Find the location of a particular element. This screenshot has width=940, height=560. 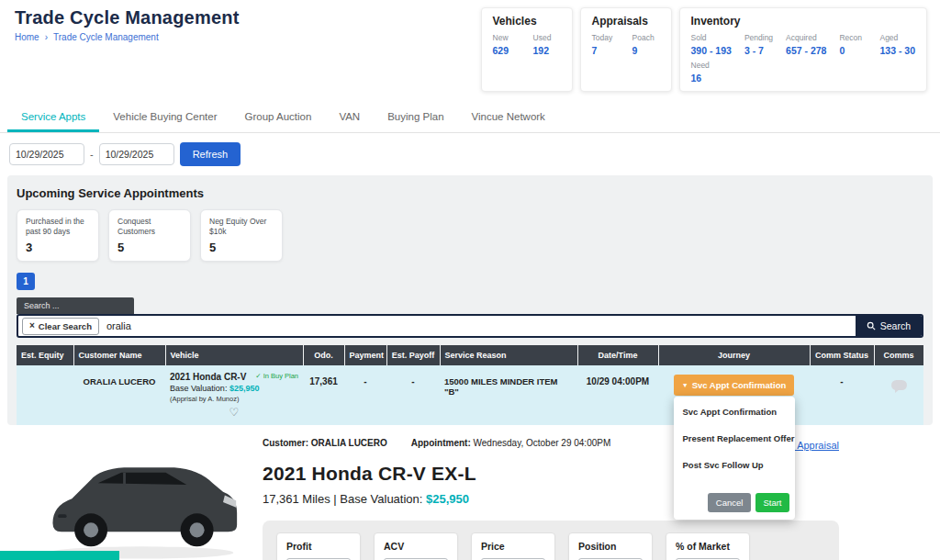

breadcrumb-current: Trade Cycle Management is located at coordinates (106, 37).